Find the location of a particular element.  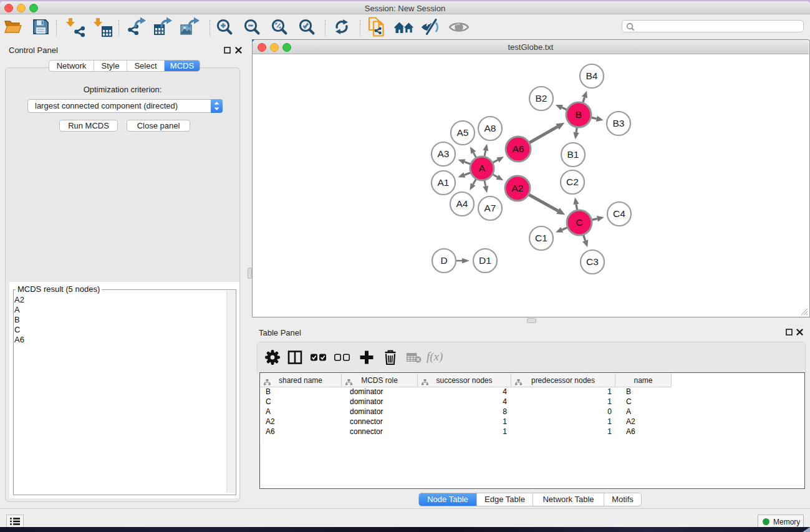

svg-text: C2 is located at coordinates (572, 182).